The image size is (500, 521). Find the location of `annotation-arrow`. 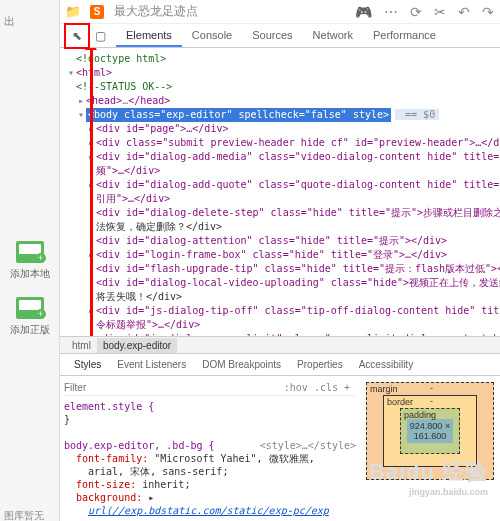

annotation-arrow is located at coordinates (92, 192).